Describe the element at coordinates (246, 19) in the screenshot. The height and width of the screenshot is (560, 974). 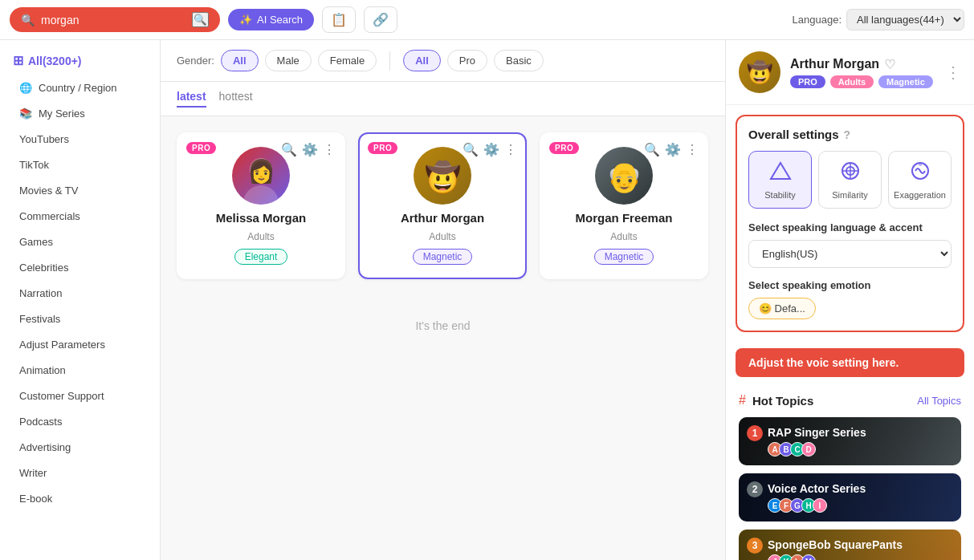
I see `ai-icon: ✨` at that location.